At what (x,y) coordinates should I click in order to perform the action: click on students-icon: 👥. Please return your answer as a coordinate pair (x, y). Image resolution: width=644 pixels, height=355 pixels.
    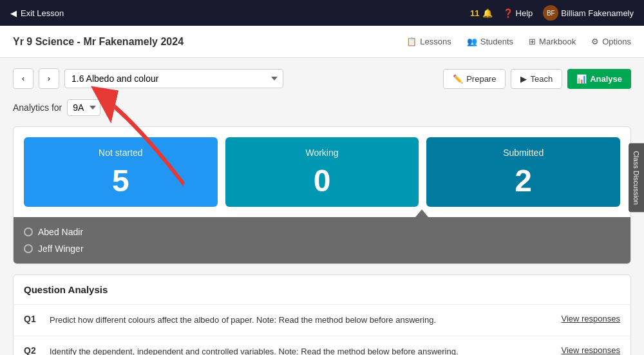
    Looking at the image, I should click on (472, 41).